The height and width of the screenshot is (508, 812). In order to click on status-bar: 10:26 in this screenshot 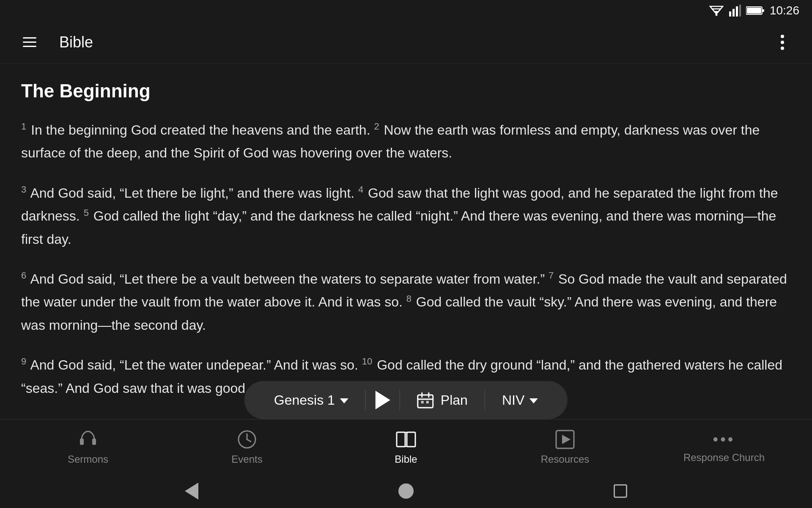, I will do `click(406, 11)`.